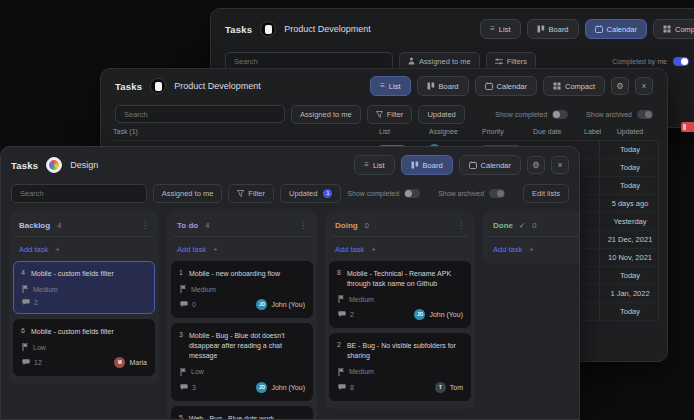  What do you see at coordinates (242, 413) in the screenshot?
I see `task-card: 5 Web - Bug - Blue dots work incorrectly…` at bounding box center [242, 413].